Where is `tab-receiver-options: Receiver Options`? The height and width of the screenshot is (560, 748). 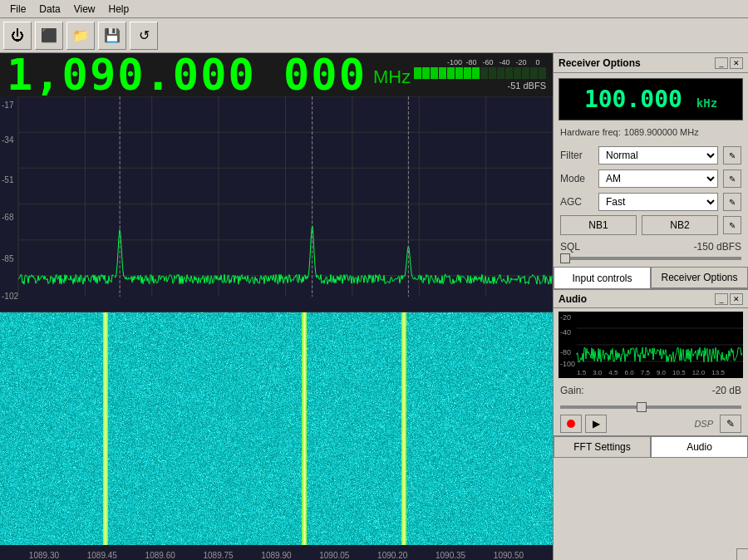 tab-receiver-options: Receiver Options is located at coordinates (700, 278).